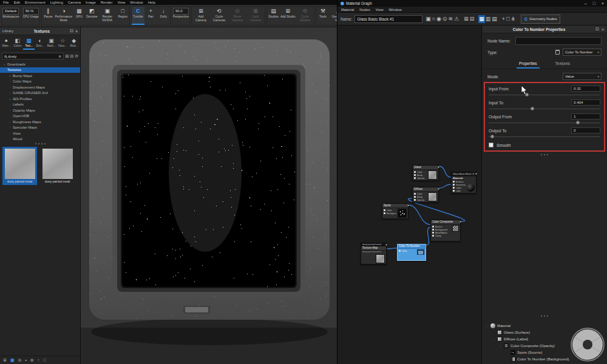 The width and height of the screenshot is (607, 364). Describe the element at coordinates (51, 43) in the screenshot. I see `library-tab-backplates: ▣Back...` at that location.